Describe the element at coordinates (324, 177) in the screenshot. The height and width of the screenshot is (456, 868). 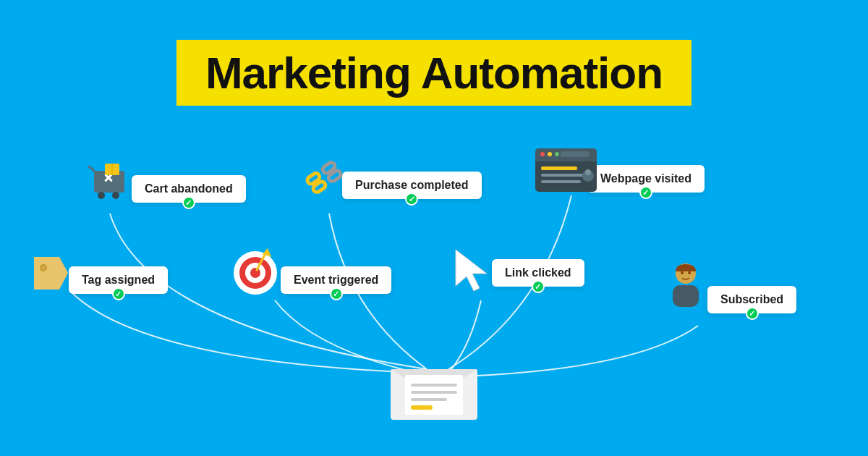
I see `chain-icon` at that location.